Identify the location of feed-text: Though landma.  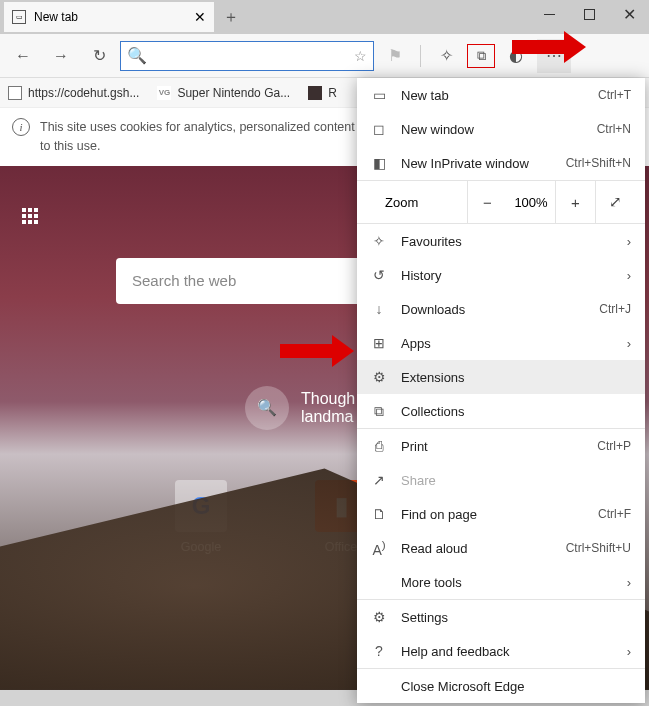
(328, 408).